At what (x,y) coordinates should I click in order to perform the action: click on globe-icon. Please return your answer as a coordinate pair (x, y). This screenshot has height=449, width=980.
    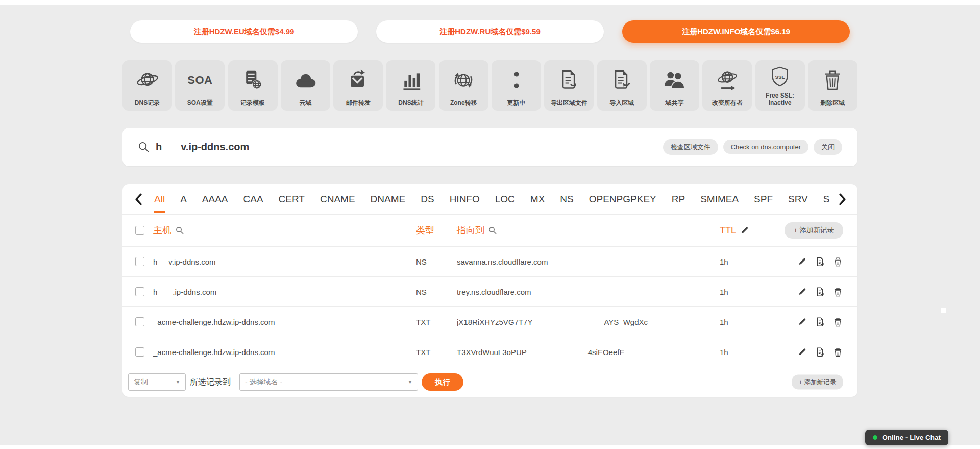
    Looking at the image, I should click on (147, 80).